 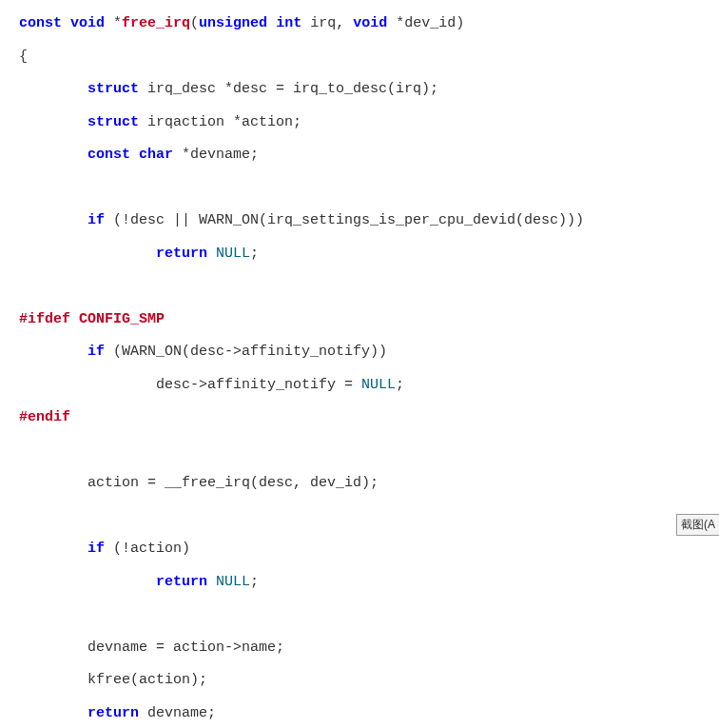 What do you see at coordinates (242, 23) in the screenshot?
I see `code-line: const void *free_irq(unsigned int irq, v…` at bounding box center [242, 23].